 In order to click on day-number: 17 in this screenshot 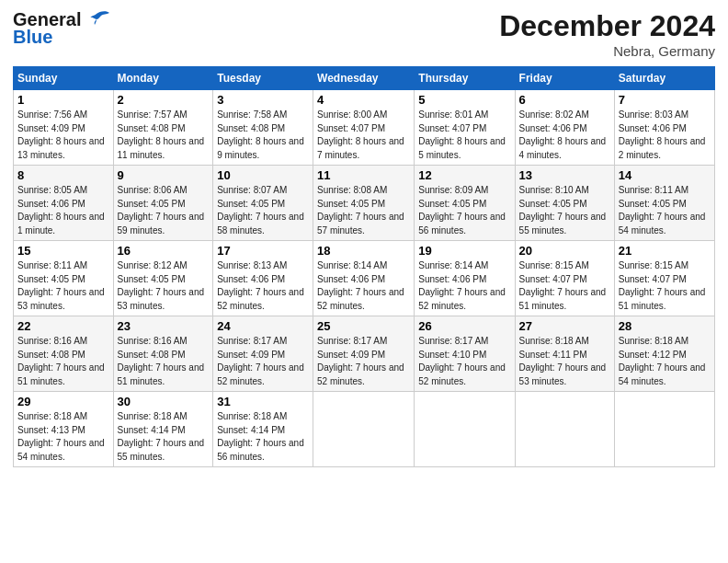, I will do `click(263, 250)`.